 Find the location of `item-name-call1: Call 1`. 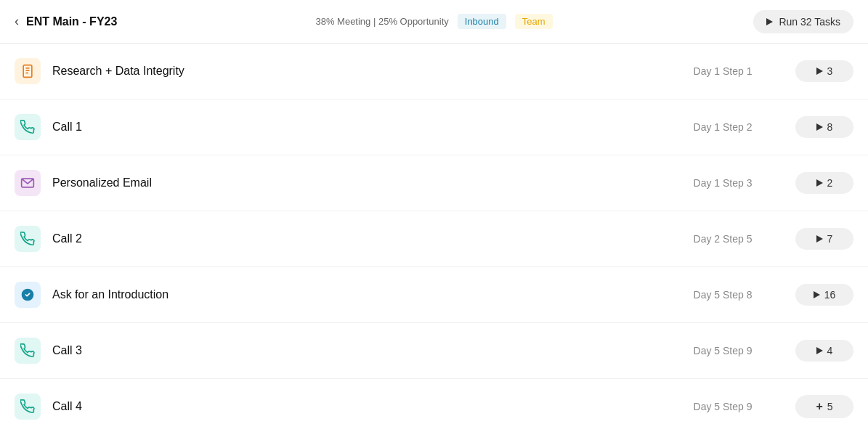

item-name-call1: Call 1 is located at coordinates (352, 127).